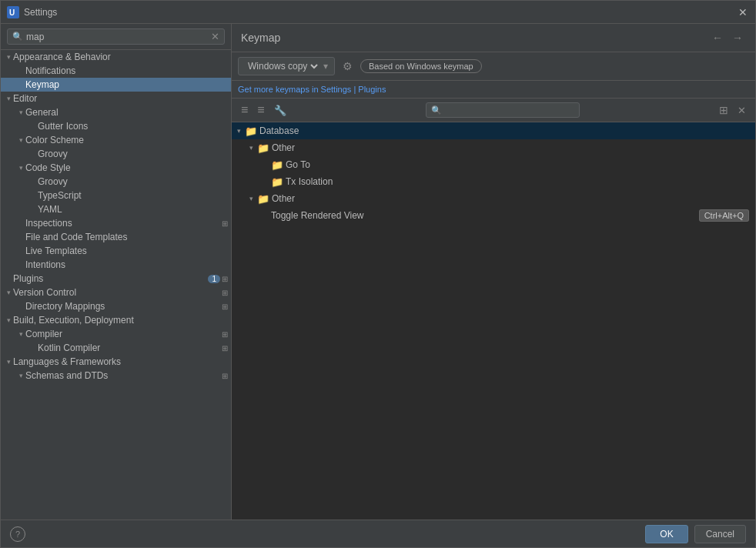 Image resolution: width=756 pixels, height=548 pixels. I want to click on ok-button: OK, so click(667, 534).